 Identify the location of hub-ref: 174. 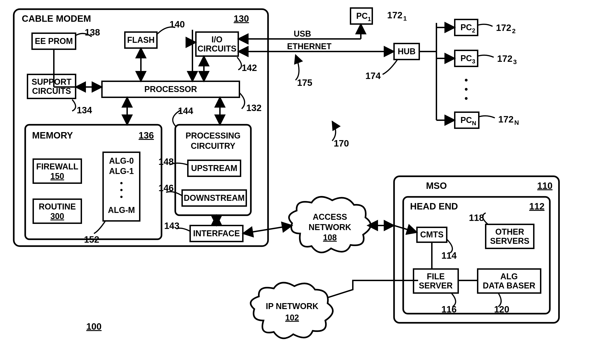
(373, 76).